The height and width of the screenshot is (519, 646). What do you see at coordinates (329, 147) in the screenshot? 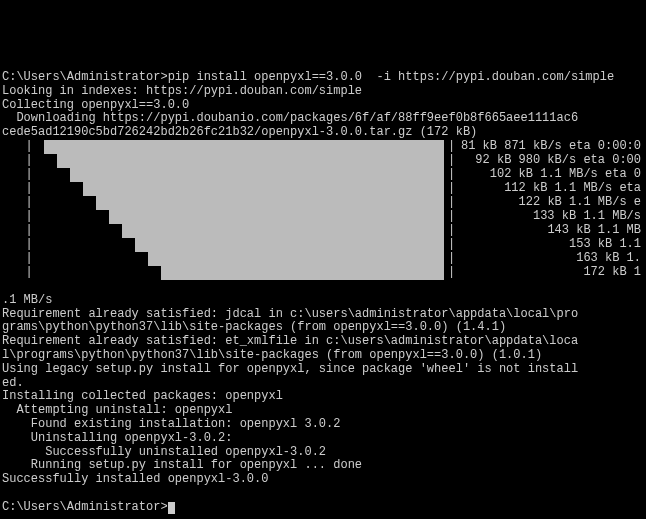
I see `progress-row: ||81 kB 871 kB/s eta 0:00:0` at bounding box center [329, 147].